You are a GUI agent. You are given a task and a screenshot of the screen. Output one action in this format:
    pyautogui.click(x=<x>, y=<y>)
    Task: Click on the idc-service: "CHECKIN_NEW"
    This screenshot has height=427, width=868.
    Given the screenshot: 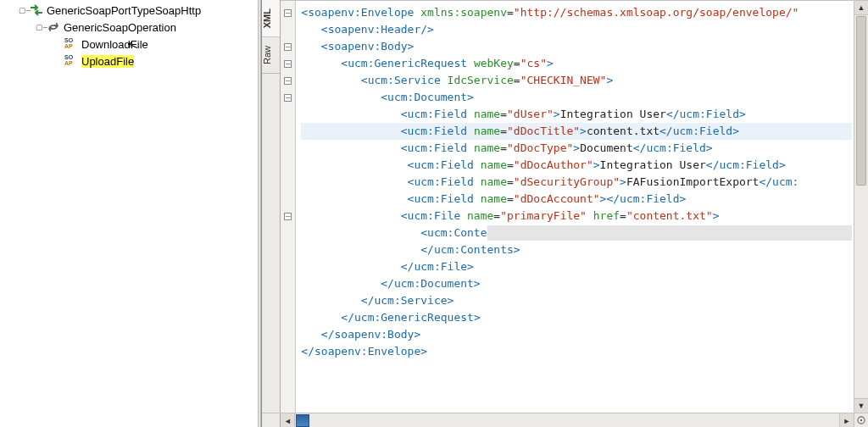 What is the action you would take?
    pyautogui.click(x=564, y=80)
    